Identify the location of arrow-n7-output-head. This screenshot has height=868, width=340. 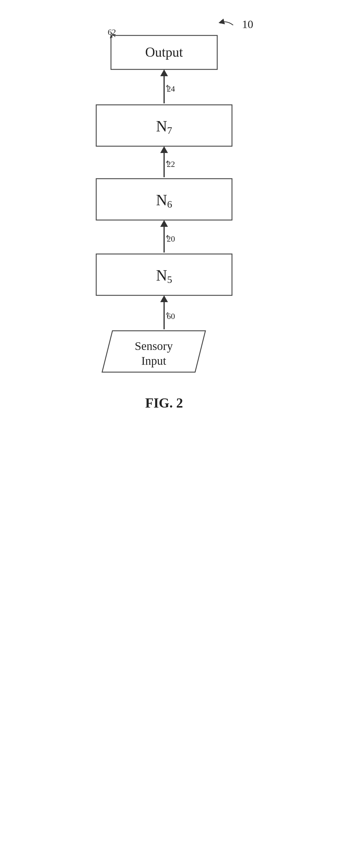
(164, 73).